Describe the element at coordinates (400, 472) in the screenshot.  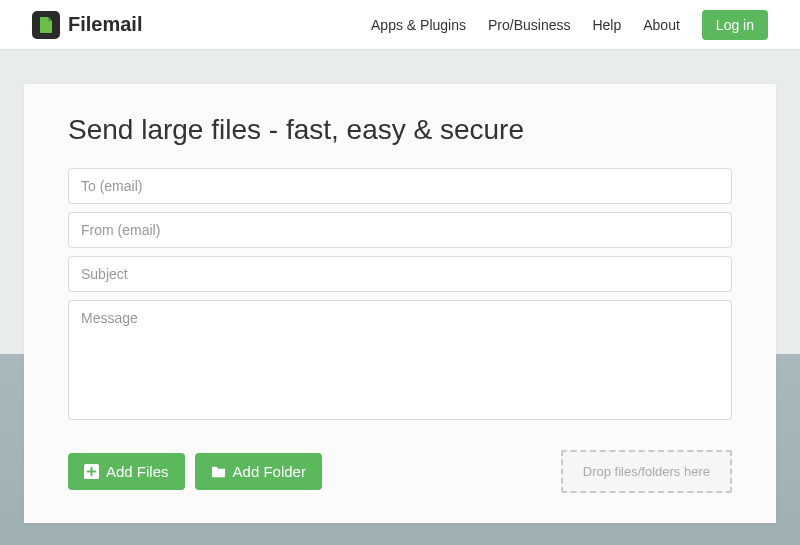
I see `actions-row: Add Files Add Folder Drop files/folders …` at that location.